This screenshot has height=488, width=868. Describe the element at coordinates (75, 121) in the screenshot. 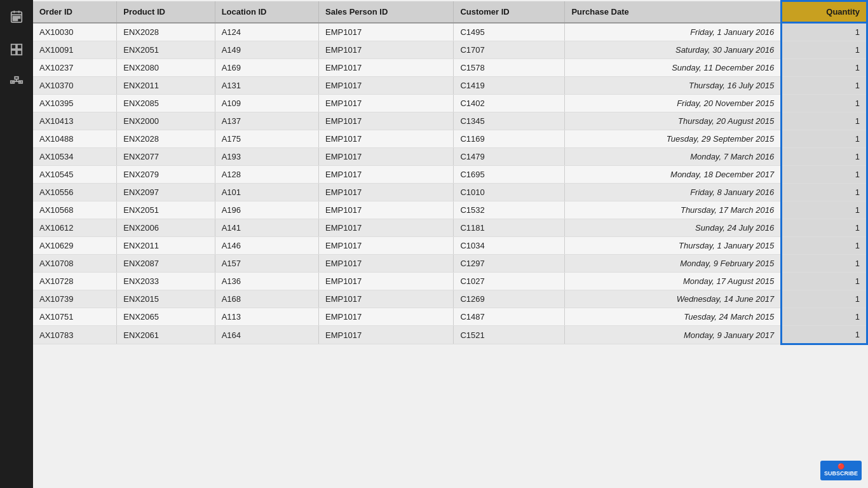

I see `cell-order_id: AX10413` at that location.